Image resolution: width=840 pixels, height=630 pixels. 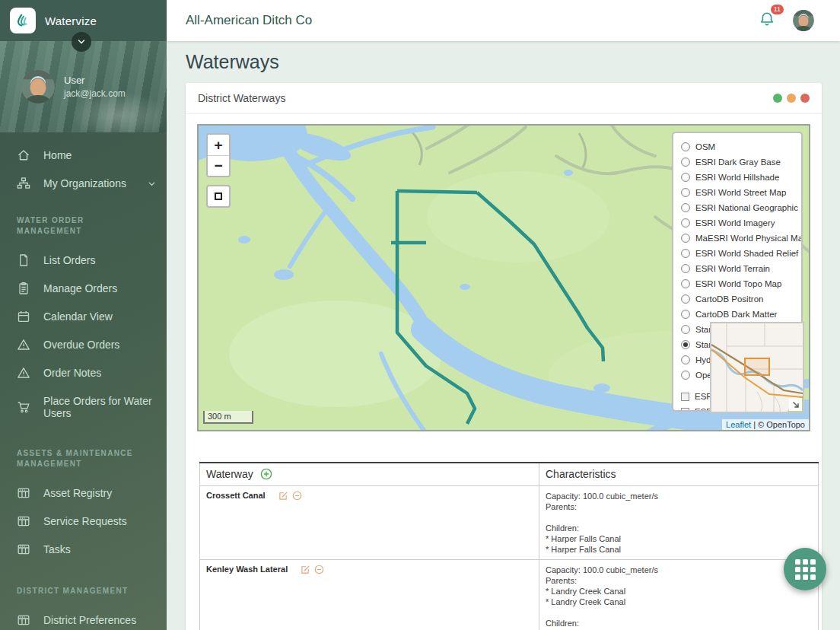 I want to click on layer-option: ESRI World Terrain, so click(x=737, y=269).